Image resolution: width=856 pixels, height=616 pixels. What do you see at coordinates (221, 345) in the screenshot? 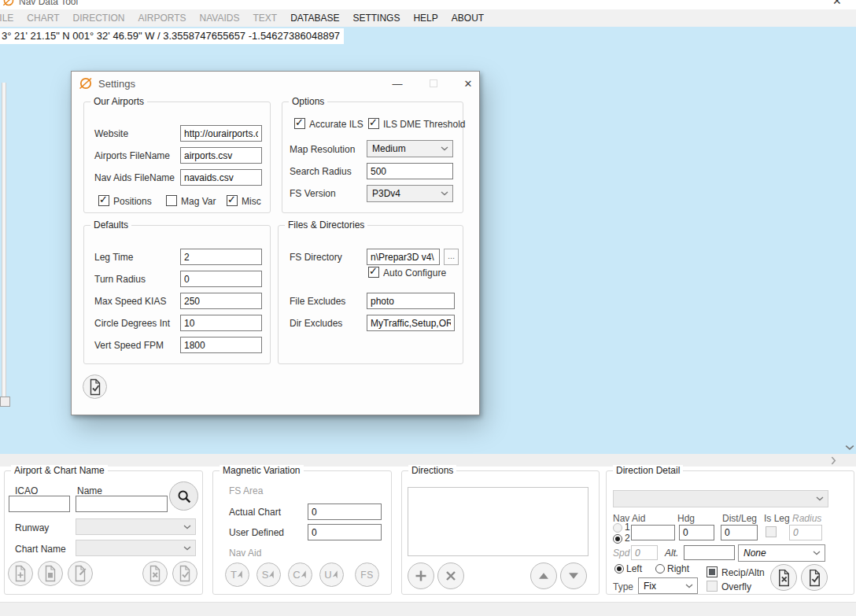
I see `vert-speed-input` at bounding box center [221, 345].